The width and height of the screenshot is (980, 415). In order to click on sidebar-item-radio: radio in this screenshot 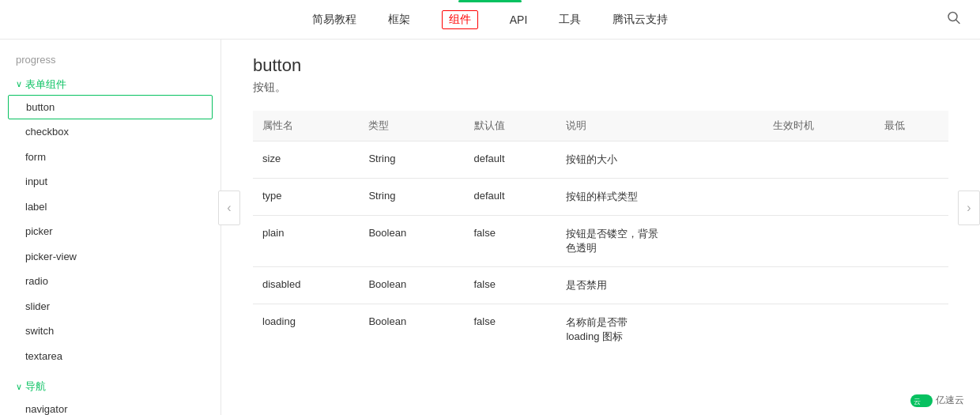, I will do `click(111, 281)`.